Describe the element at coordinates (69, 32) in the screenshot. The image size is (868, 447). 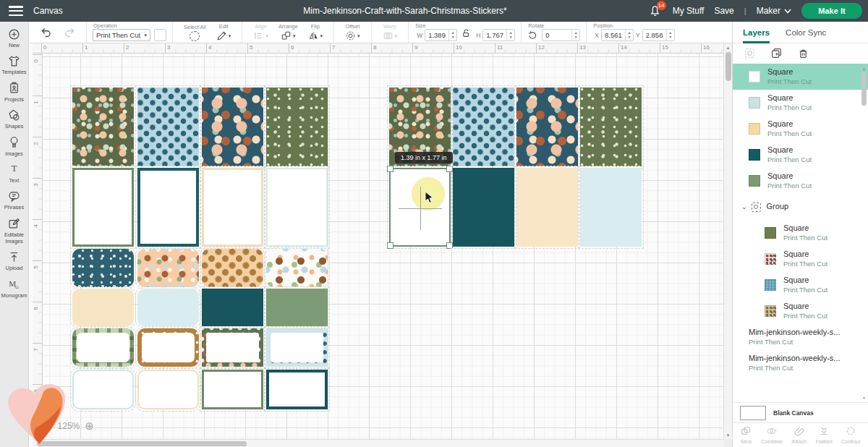
I see `redo-icon` at that location.